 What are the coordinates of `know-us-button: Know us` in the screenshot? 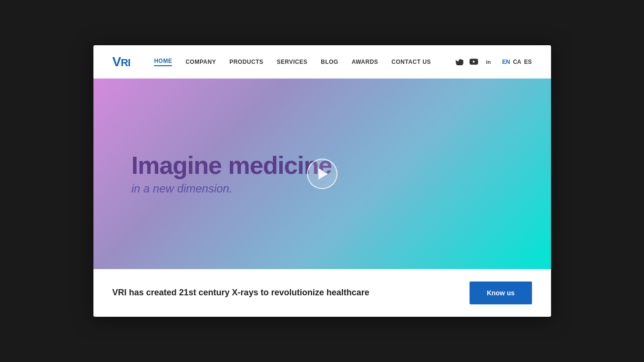 It's located at (501, 293).